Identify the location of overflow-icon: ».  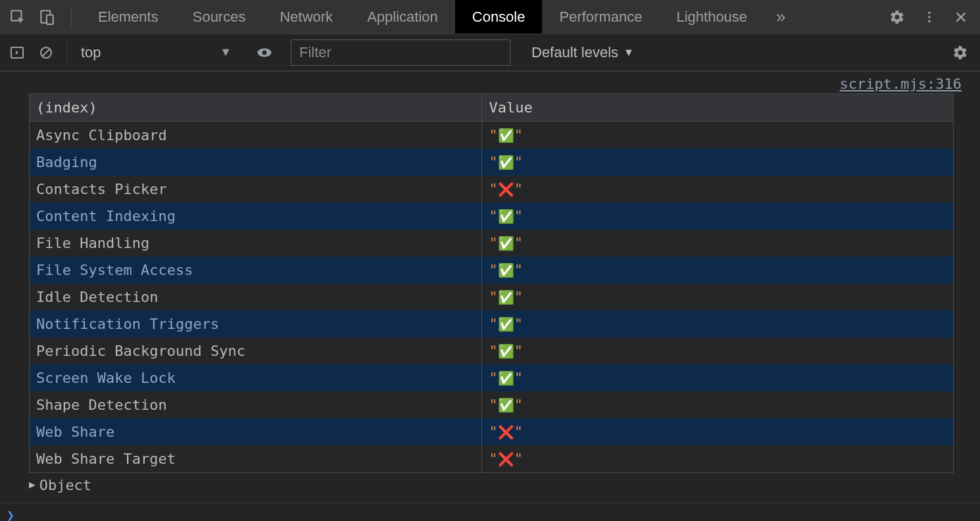
(781, 17).